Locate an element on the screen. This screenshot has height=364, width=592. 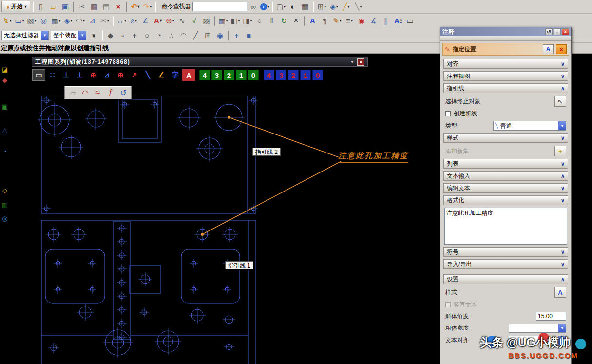
center-snap-icon: ○ is located at coordinates (147, 36).